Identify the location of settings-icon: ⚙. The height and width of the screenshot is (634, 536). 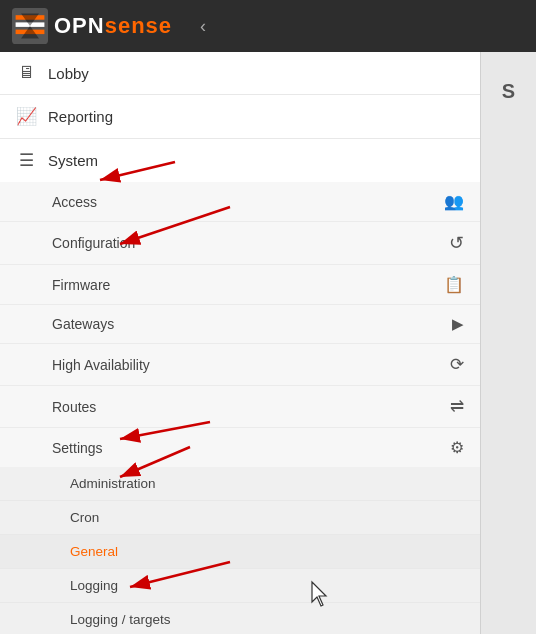
(457, 448).